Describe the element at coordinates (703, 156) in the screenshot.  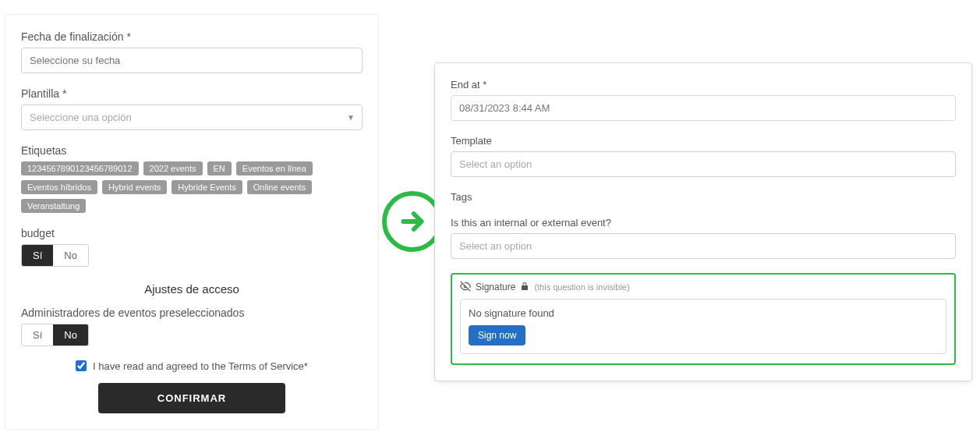
I see `right-template-field-group: Template Select an option` at that location.